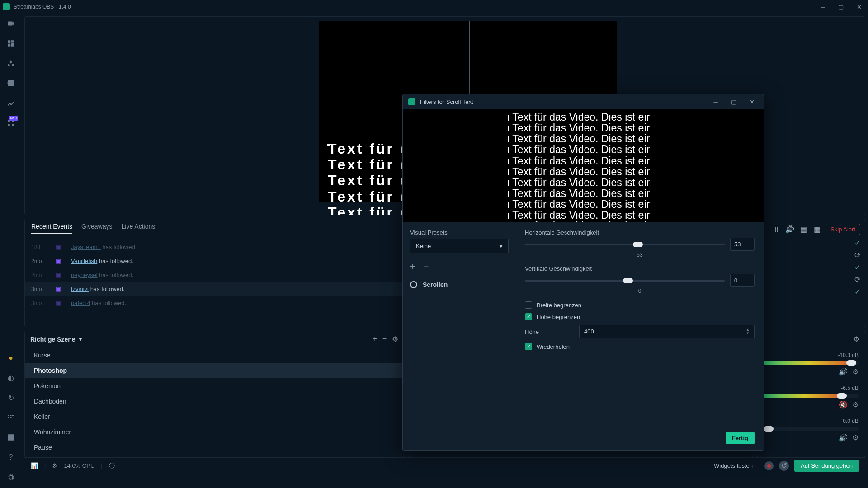 The height and width of the screenshot is (488, 868). Describe the element at coordinates (34, 465) in the screenshot. I see `stats-icon: 📊` at that location.